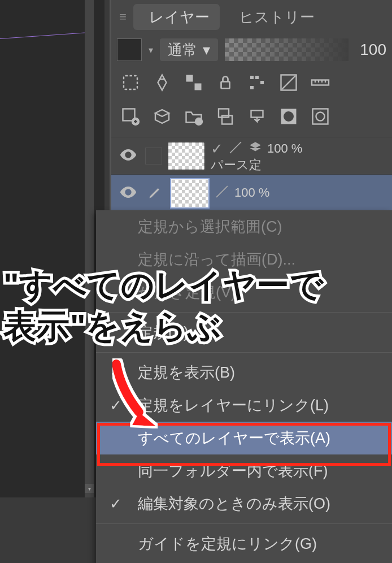 Image resolution: width=392 pixels, height=563 pixels. What do you see at coordinates (257, 116) in the screenshot?
I see `merge-down-icon` at bounding box center [257, 116].